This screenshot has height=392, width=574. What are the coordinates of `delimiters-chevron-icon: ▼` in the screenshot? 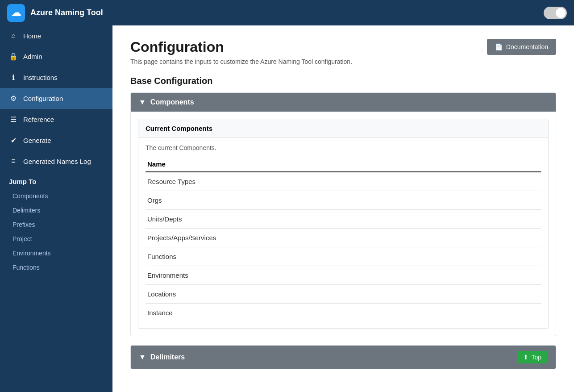 It's located at (142, 357).